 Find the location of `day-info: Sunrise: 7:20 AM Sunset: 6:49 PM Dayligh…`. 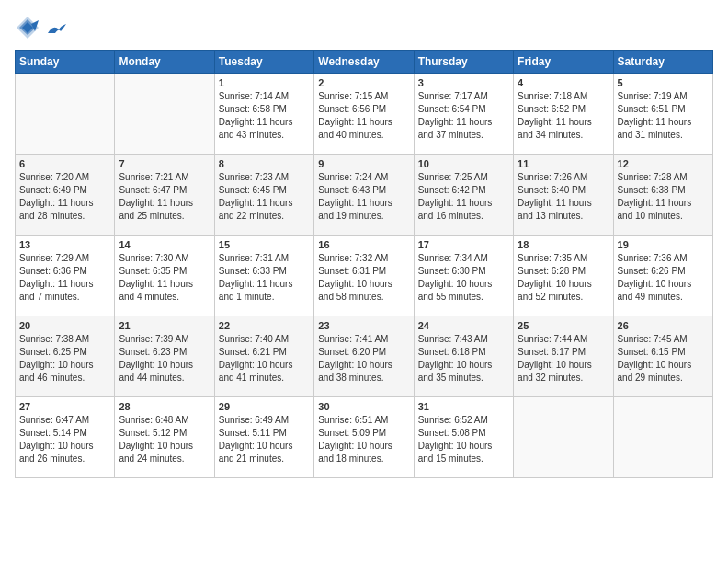

day-info: Sunrise: 7:20 AM Sunset: 6:49 PM Dayligh… is located at coordinates (64, 197).